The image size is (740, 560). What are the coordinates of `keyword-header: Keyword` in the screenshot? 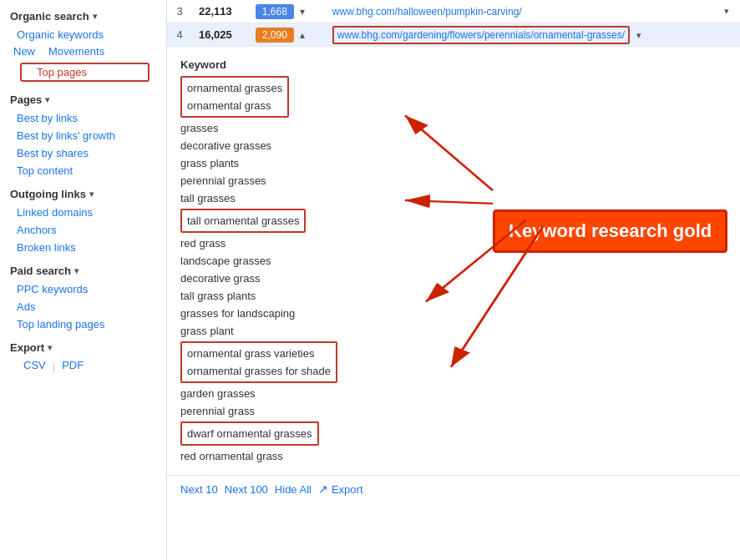 It's located at (454, 63).